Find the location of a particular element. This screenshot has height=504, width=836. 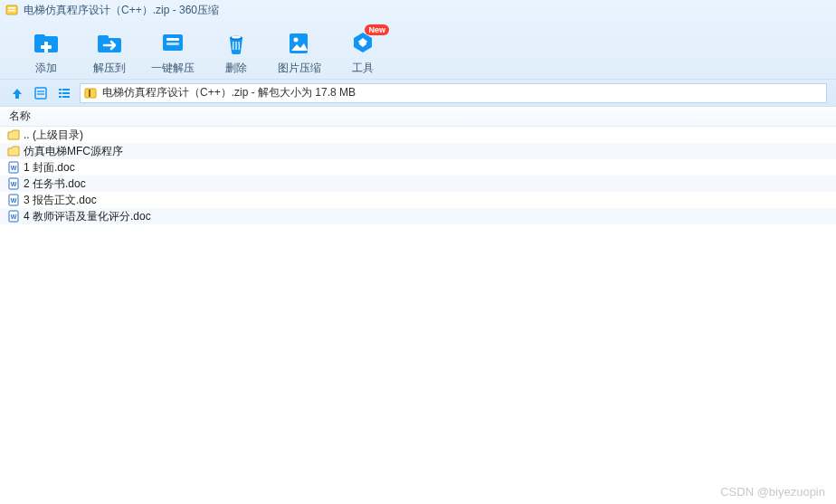

toolbar-label: 解压到 is located at coordinates (109, 69).